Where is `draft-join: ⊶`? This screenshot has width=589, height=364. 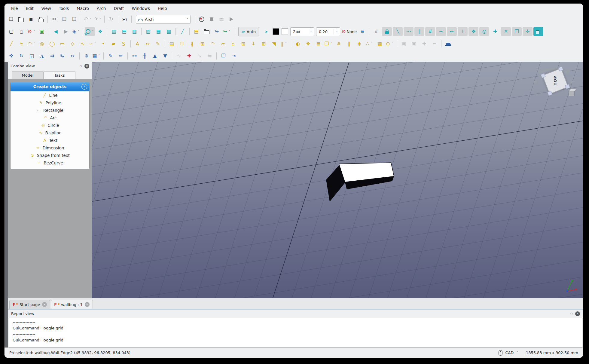
draft-join: ⊶ is located at coordinates (135, 56).